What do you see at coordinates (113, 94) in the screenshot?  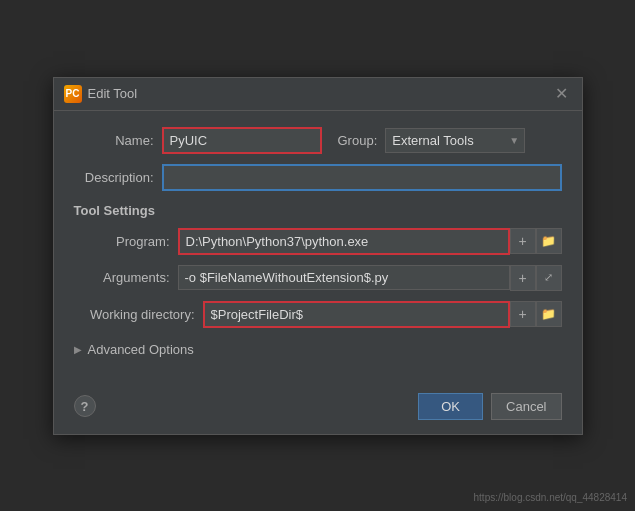 I see `dialog-title: Edit Tool` at bounding box center [113, 94].